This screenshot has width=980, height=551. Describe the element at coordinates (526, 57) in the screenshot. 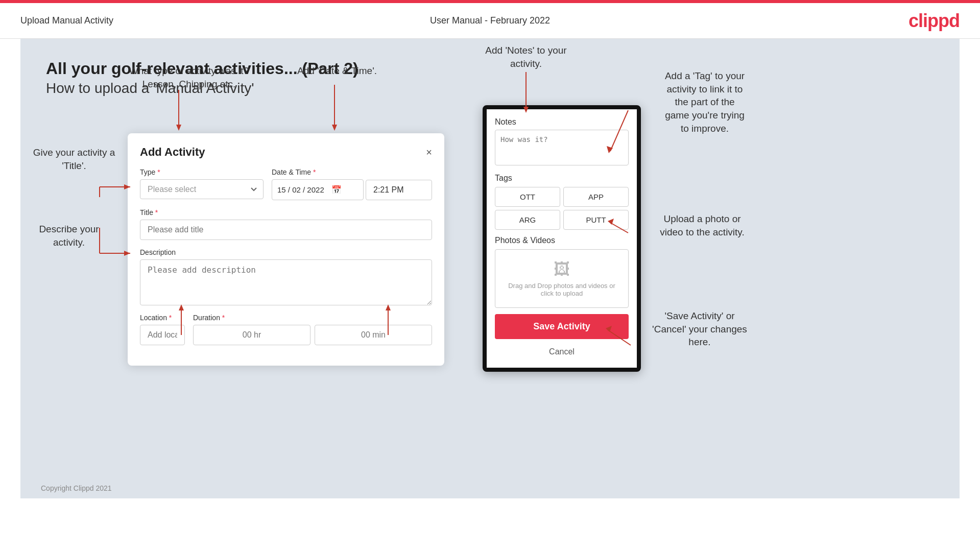

I see `annotation-notes: Add 'Notes' to your activity.` at that location.